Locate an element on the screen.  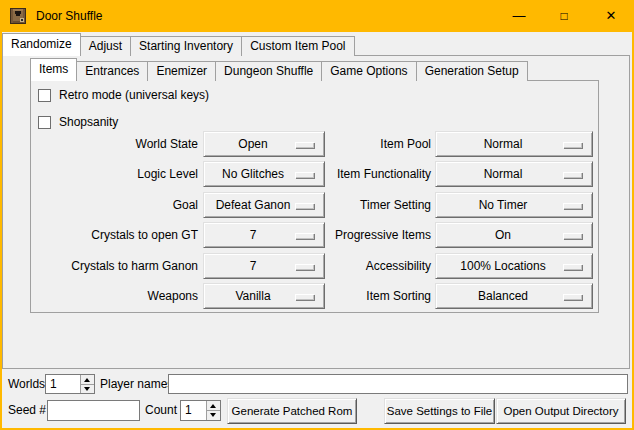
worlds-spinner-arrows is located at coordinates (87, 384).